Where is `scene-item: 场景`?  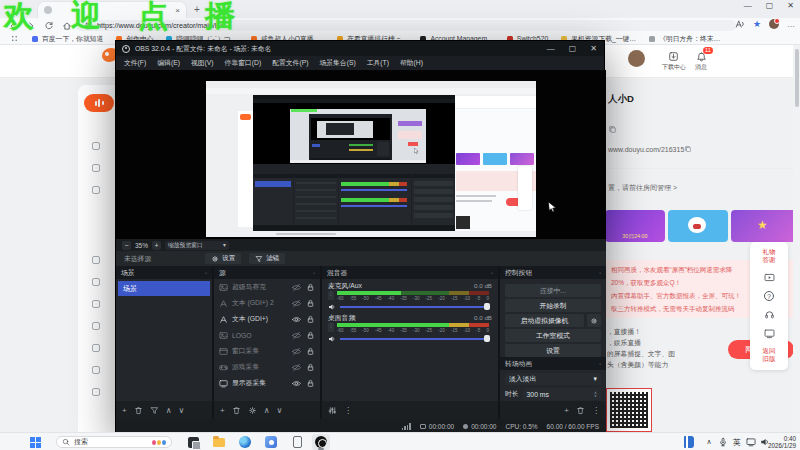 scene-item: 场景 is located at coordinates (164, 288).